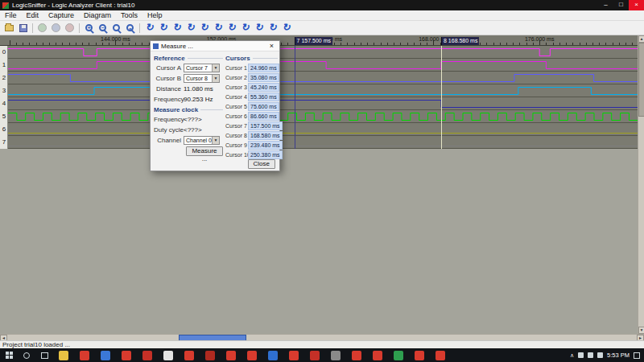 The width and height of the screenshot is (644, 362). What do you see at coordinates (641, 39) in the screenshot?
I see `scroll-up-icon: ▲` at bounding box center [641, 39].